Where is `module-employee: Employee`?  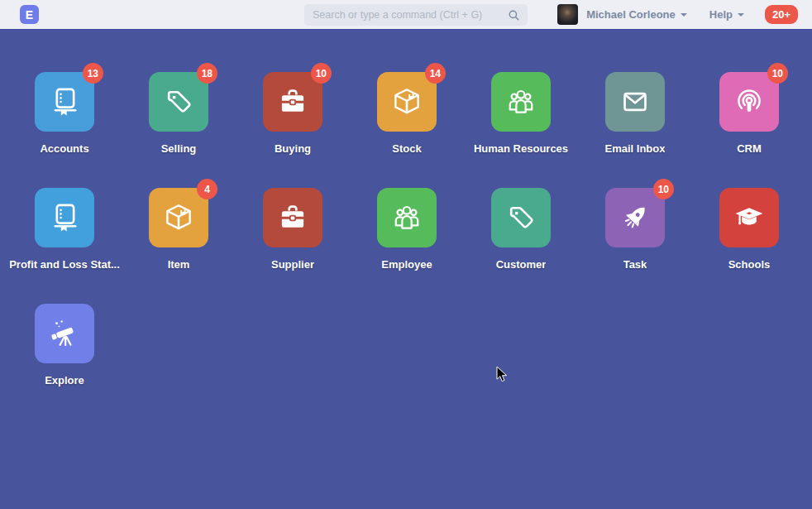 module-employee: Employee is located at coordinates (407, 246).